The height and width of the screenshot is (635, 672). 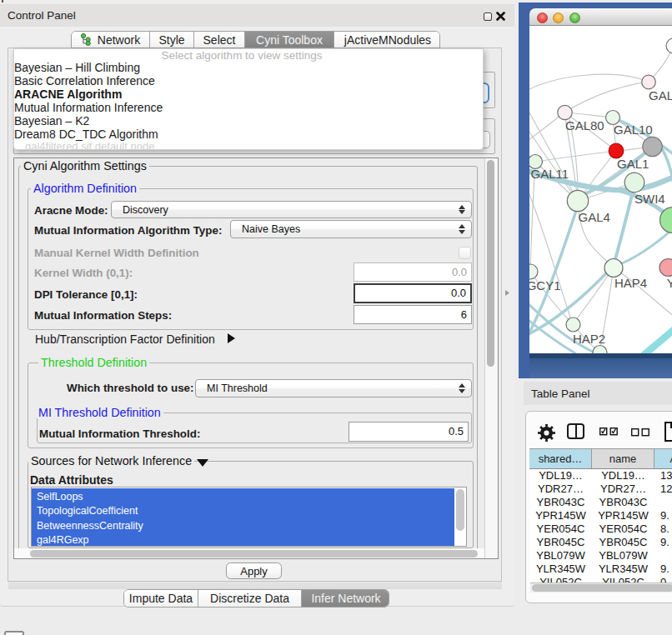 I want to click on svg-text: GAL2, so click(x=660, y=95).